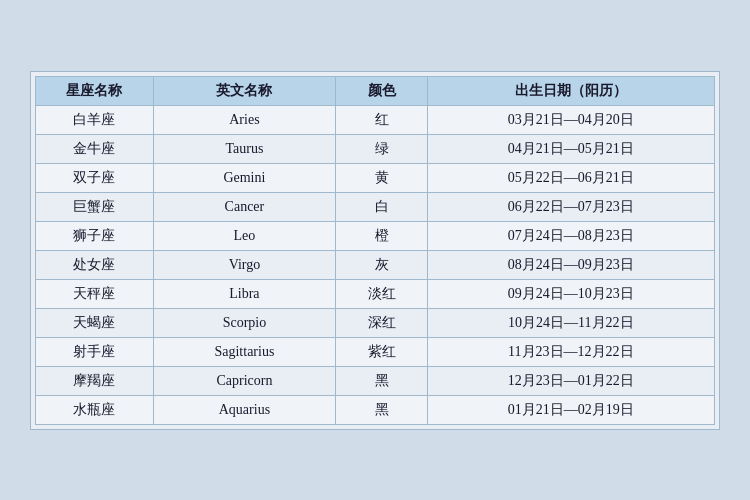  Describe the element at coordinates (570, 410) in the screenshot. I see `cell-date: 01月21日—02月19日` at that location.